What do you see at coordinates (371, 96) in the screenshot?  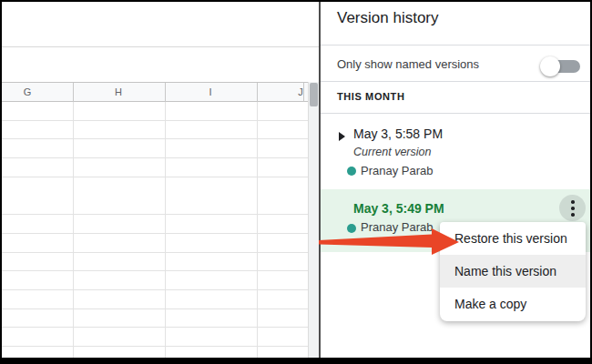 I see `section-header-this-month: THIS MONTH` at bounding box center [371, 96].